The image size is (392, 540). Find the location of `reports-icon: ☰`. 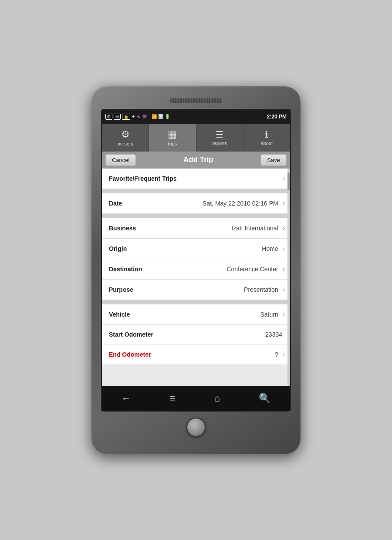

reports-icon: ☰ is located at coordinates (220, 135).